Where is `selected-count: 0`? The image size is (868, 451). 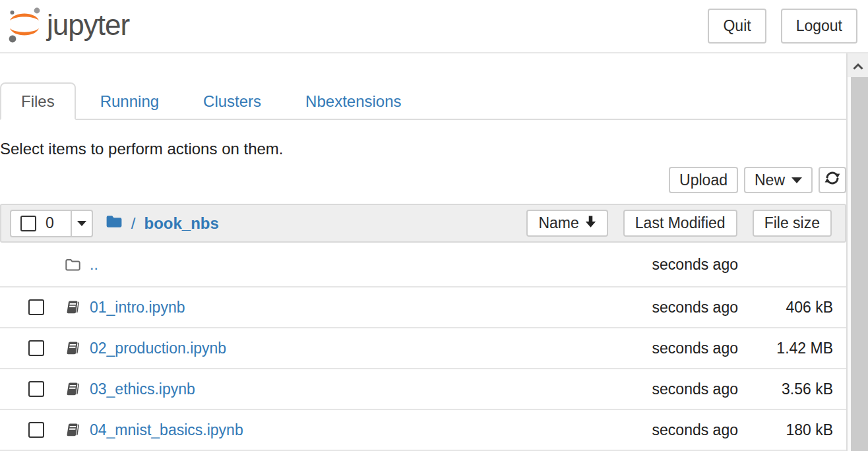 selected-count: 0 is located at coordinates (50, 223).